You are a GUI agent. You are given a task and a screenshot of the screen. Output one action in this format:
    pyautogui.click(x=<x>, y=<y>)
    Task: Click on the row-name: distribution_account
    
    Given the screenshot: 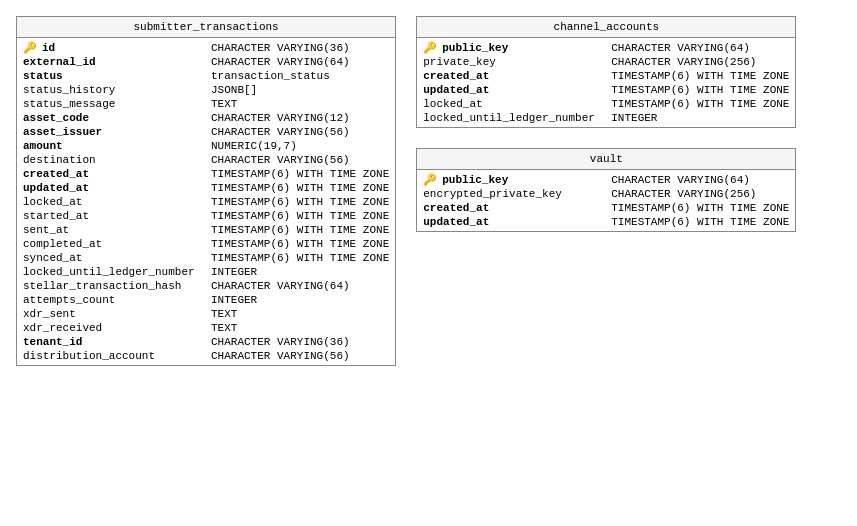 What is the action you would take?
    pyautogui.click(x=113, y=356)
    